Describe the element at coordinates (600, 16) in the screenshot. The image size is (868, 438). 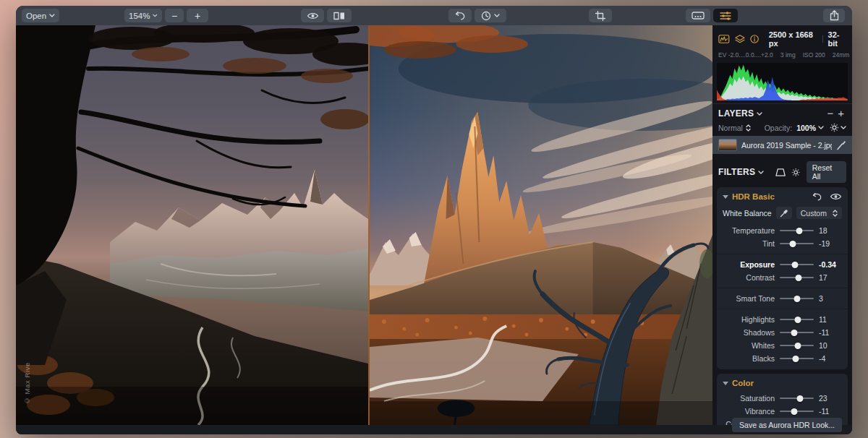
I see `crop-icon` at that location.